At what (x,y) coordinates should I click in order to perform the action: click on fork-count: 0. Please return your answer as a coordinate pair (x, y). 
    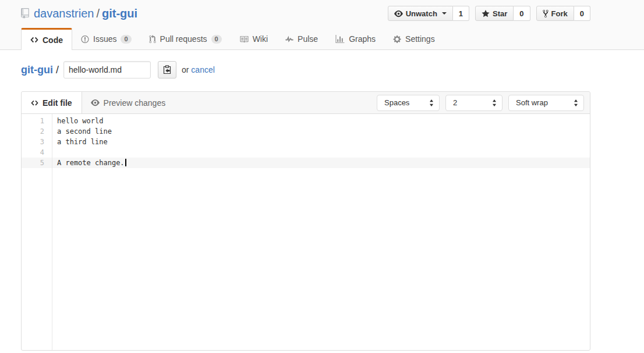
    Looking at the image, I should click on (582, 13).